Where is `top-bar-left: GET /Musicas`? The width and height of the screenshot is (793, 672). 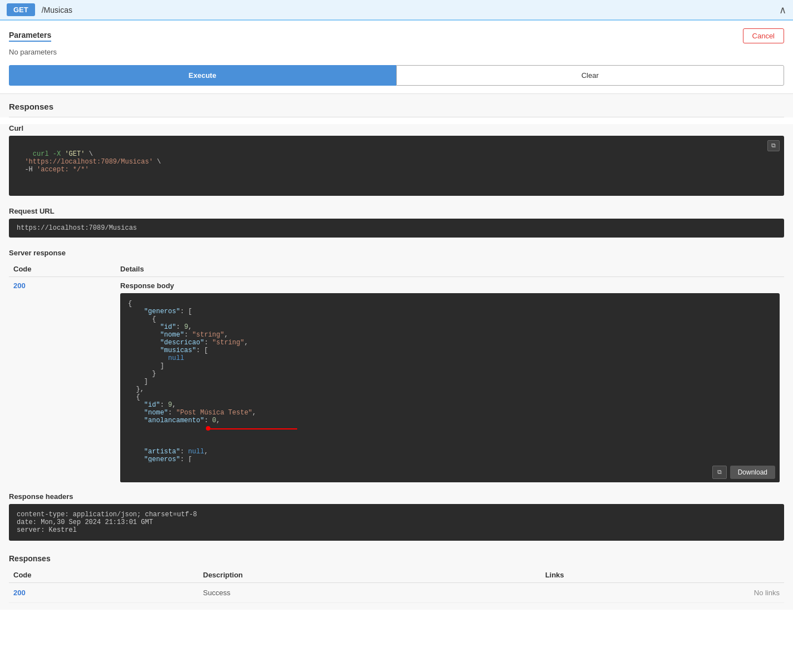 top-bar-left: GET /Musicas is located at coordinates (40, 10).